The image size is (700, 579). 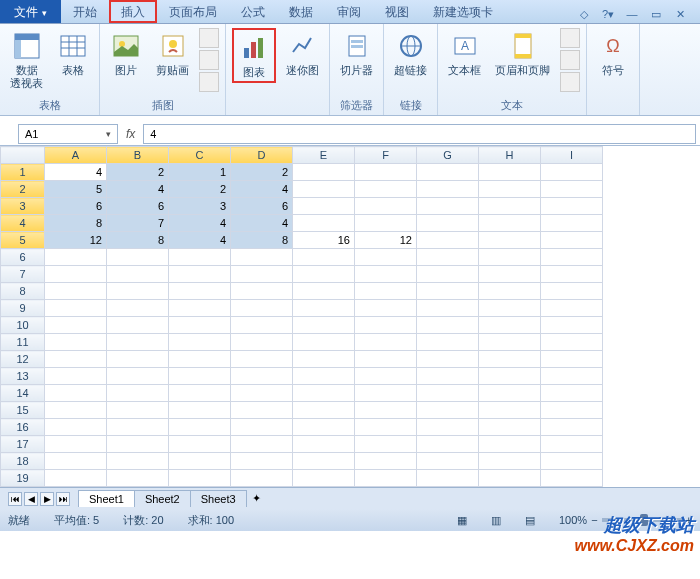 I want to click on cell-I17, so click(x=572, y=444).